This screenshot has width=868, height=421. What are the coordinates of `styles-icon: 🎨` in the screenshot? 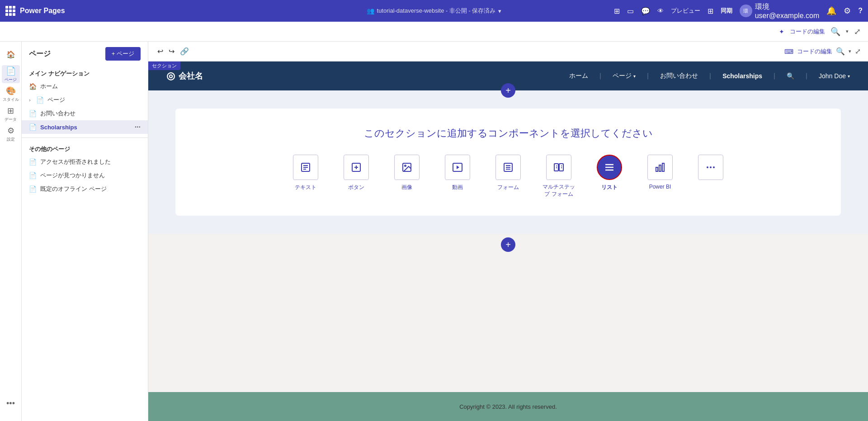 It's located at (11, 91).